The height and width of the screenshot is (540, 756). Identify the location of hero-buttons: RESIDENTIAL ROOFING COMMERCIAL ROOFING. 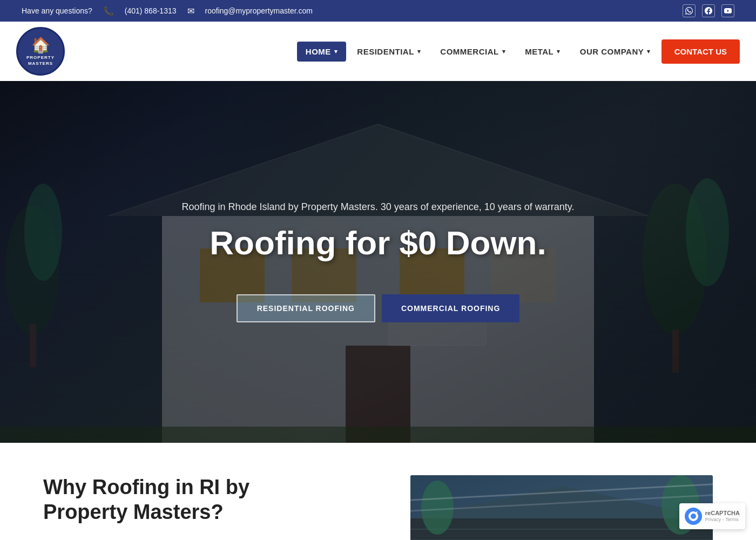
(378, 308).